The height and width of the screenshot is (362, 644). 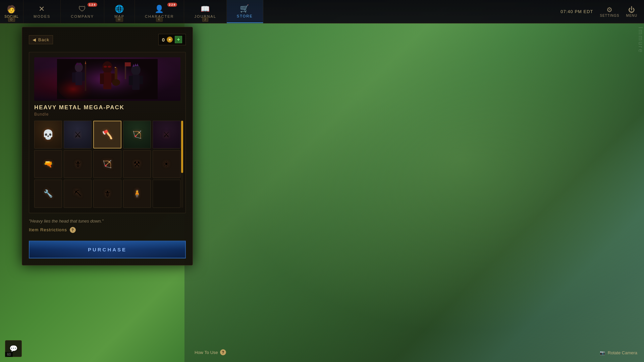 What do you see at coordinates (137, 164) in the screenshot?
I see `item-icon-9: ⚒` at bounding box center [137, 164].